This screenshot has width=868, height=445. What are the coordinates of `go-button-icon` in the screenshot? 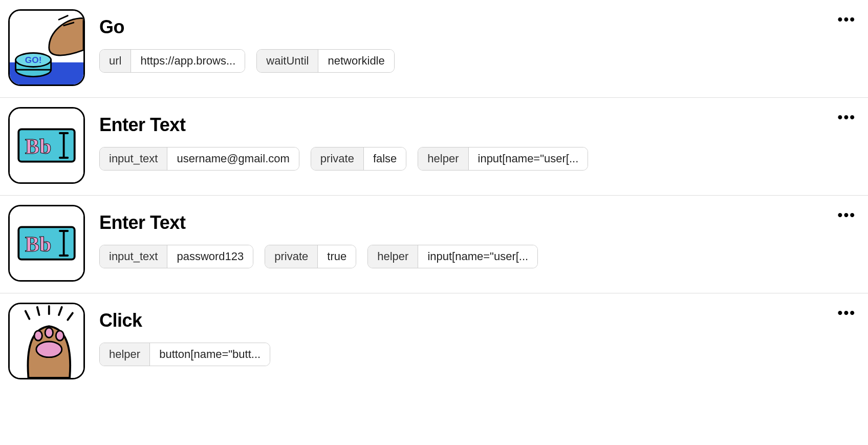 It's located at (47, 48).